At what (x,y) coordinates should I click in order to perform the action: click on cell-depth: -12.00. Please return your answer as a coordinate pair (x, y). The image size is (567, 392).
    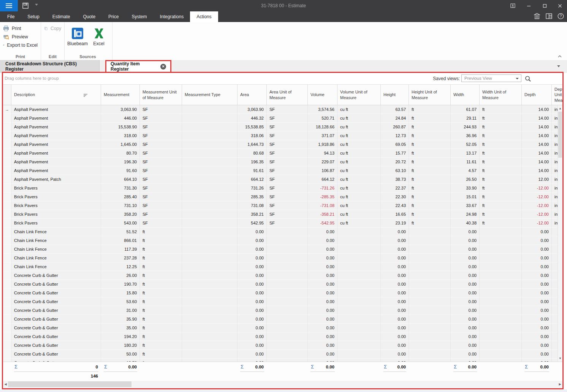
    Looking at the image, I should click on (537, 223).